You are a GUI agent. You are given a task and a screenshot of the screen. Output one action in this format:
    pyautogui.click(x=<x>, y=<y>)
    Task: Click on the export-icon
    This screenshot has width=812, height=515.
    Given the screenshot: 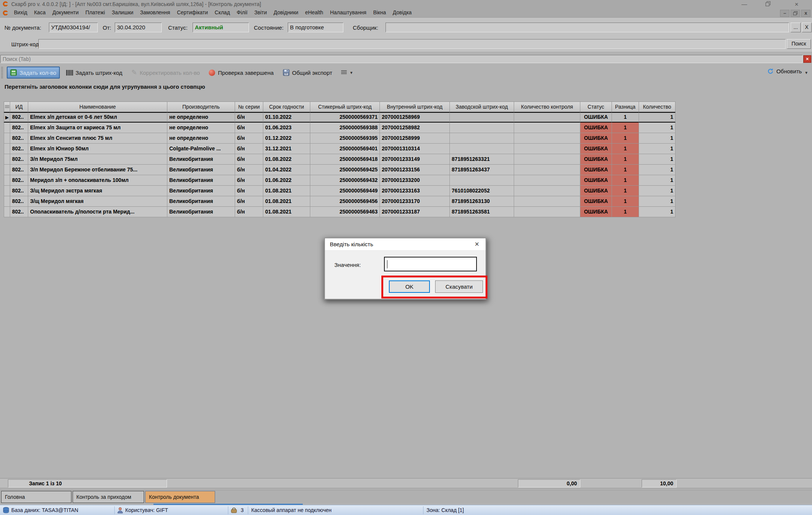 What is the action you would take?
    pyautogui.click(x=286, y=73)
    